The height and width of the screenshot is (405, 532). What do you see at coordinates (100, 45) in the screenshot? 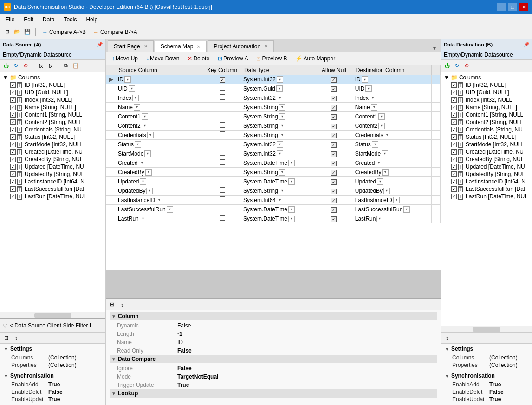
I see `pin-icon: 📌` at bounding box center [100, 45].